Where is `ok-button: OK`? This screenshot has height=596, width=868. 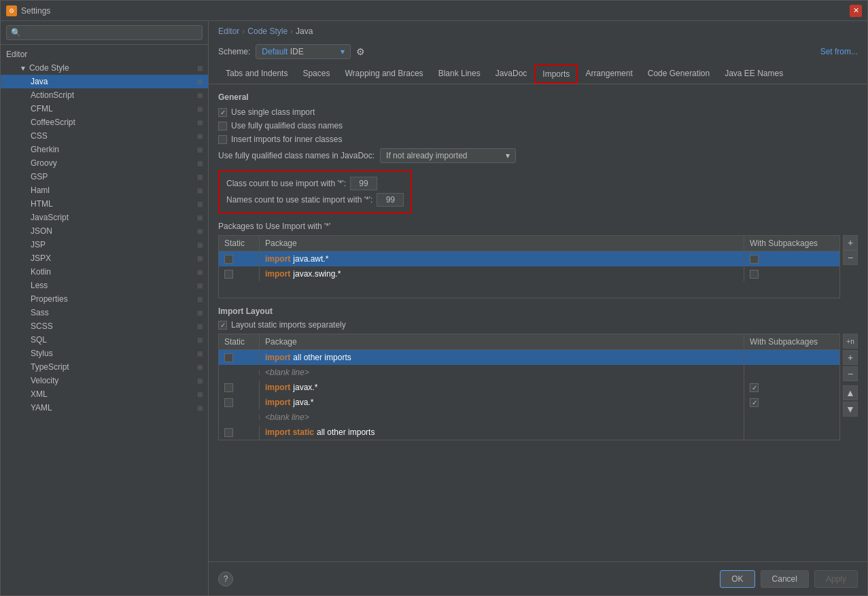 ok-button: OK is located at coordinates (737, 579).